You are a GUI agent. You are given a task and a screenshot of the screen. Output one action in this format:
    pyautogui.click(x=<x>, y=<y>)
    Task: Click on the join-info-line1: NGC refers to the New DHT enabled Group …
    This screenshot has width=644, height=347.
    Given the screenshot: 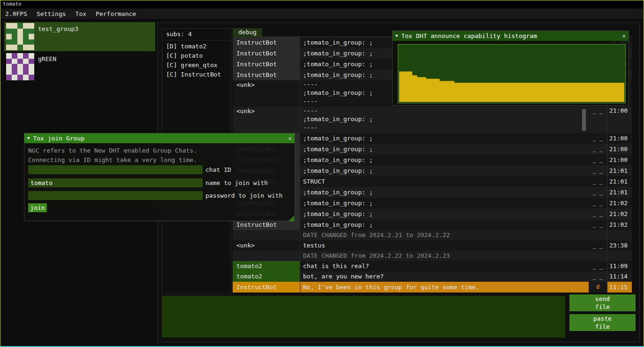 What is the action you would take?
    pyautogui.click(x=113, y=150)
    